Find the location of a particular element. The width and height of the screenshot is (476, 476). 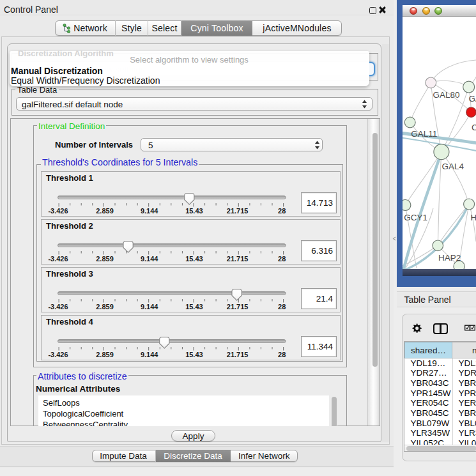

svg-text: HAP2 is located at coordinates (449, 258).